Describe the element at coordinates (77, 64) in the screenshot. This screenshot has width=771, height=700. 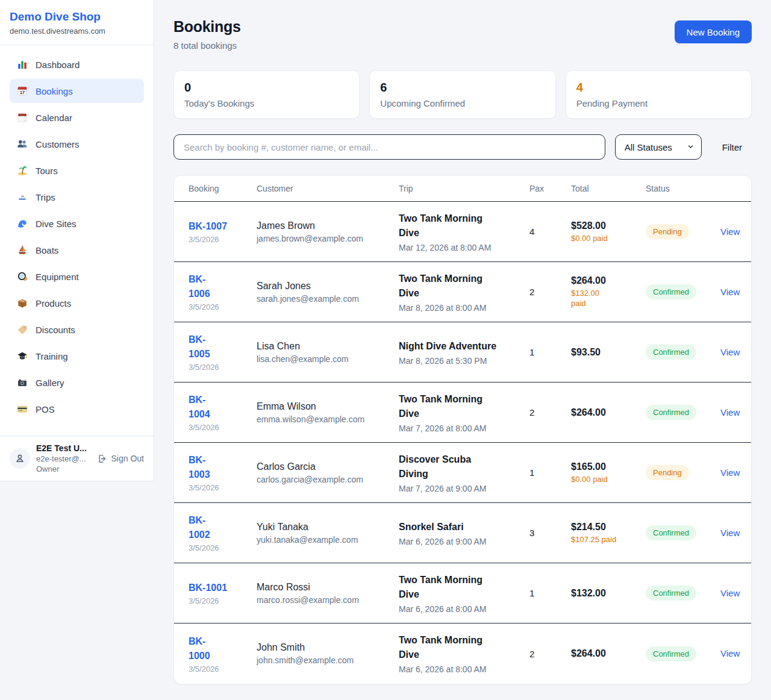
I see `sidebar-item-dashboard: Dashboard` at that location.